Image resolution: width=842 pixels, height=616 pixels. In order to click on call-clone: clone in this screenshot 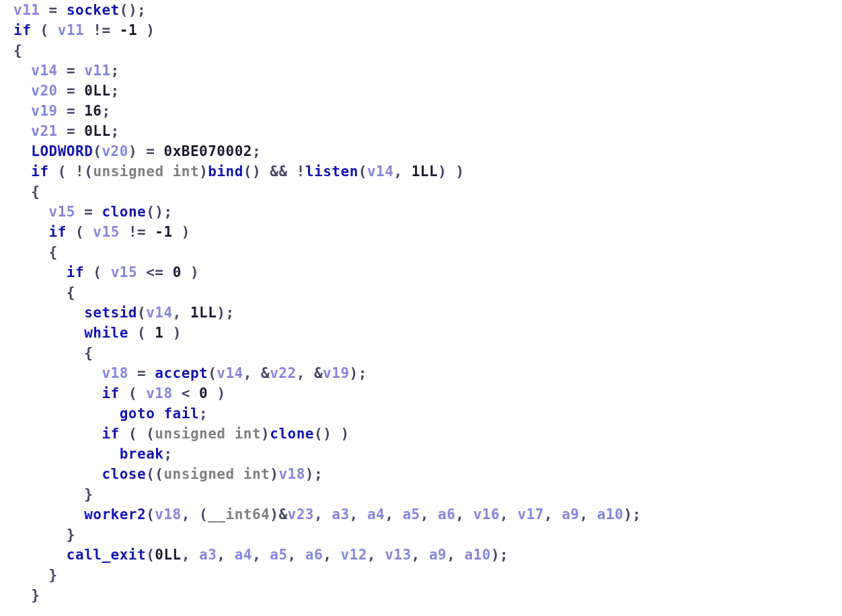, I will do `click(124, 212)`.